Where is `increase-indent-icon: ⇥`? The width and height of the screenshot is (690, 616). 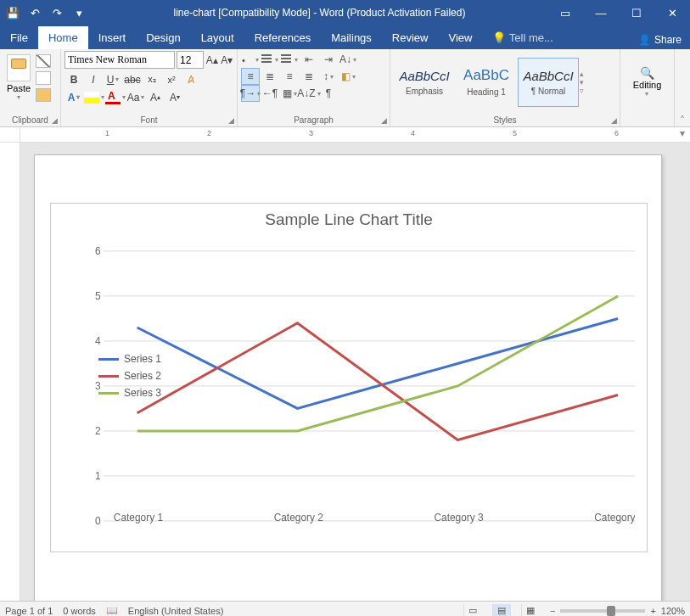
increase-indent-icon: ⇥ is located at coordinates (328, 59).